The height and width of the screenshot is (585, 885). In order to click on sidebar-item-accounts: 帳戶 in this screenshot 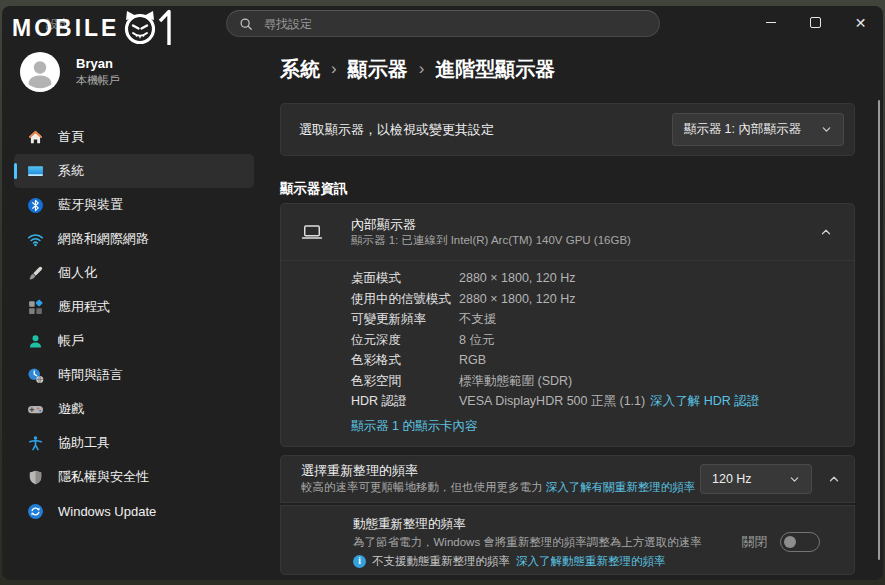, I will do `click(134, 341)`.